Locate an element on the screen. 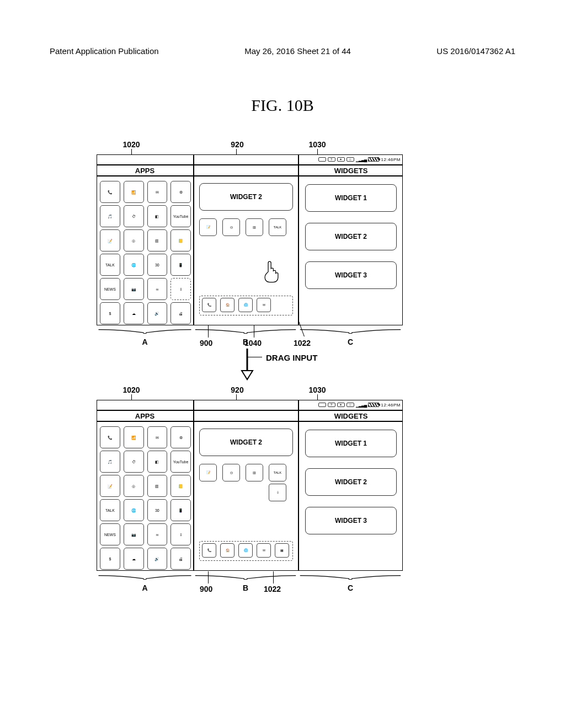 The height and width of the screenshot is (728, 565). dock-top: 📞 🏠 🌐 ✉︎ is located at coordinates (246, 306).